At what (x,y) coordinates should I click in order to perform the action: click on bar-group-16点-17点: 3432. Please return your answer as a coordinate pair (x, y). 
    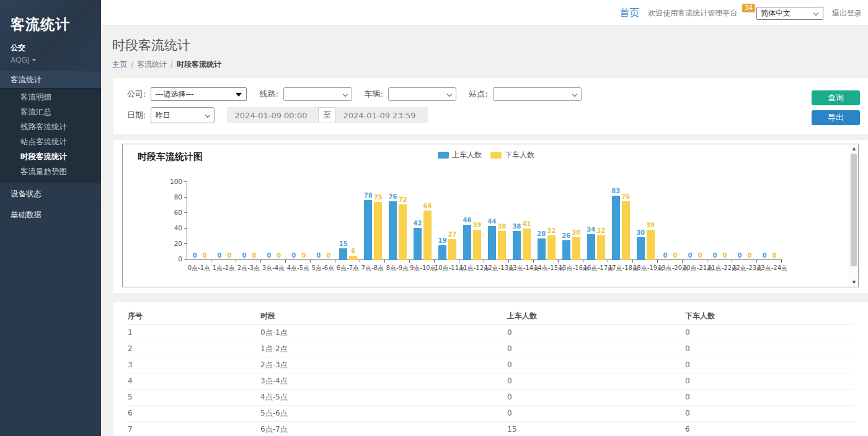
    Looking at the image, I should click on (596, 222).